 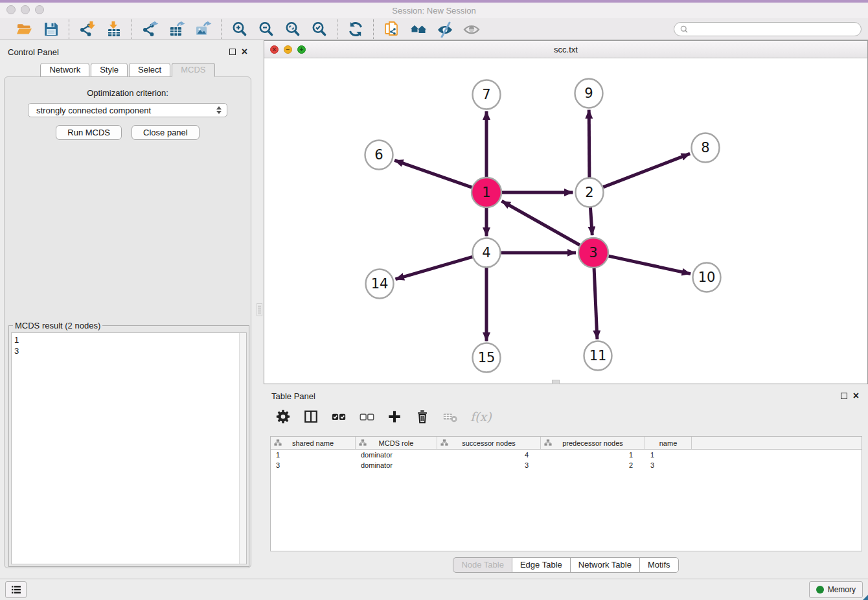 I want to click on float-panel-icon, so click(x=233, y=52).